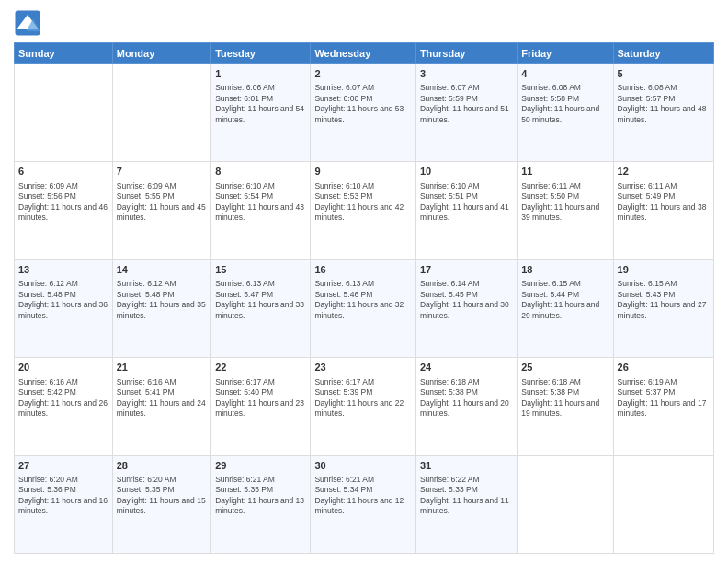 This screenshot has width=728, height=563. What do you see at coordinates (162, 465) in the screenshot?
I see `day-number: 28` at bounding box center [162, 465].